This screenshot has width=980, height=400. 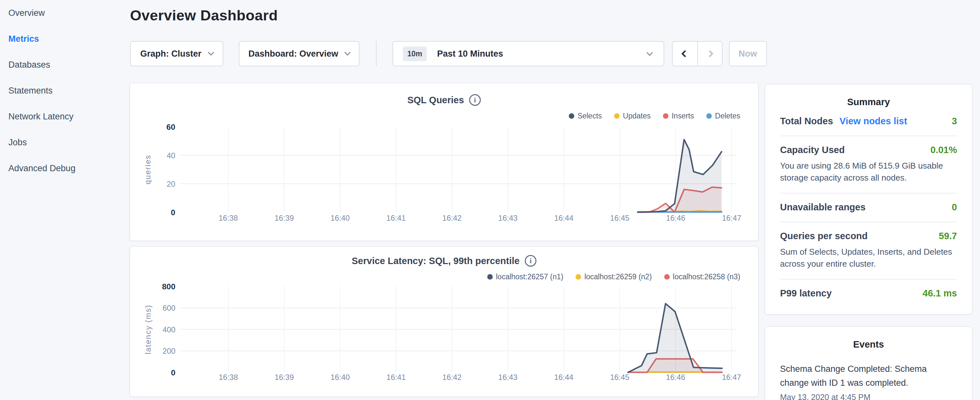 What do you see at coordinates (710, 54) in the screenshot?
I see `chevron-right-icon` at bounding box center [710, 54].